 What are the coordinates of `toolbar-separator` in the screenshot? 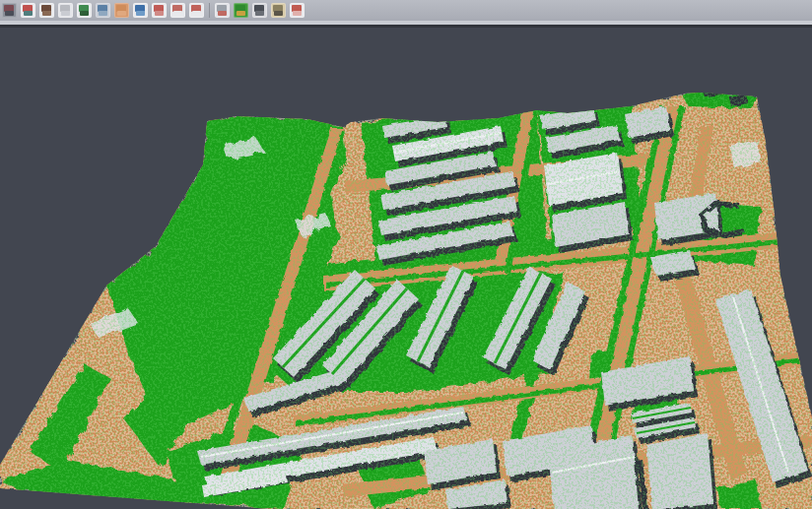 It's located at (209, 10).